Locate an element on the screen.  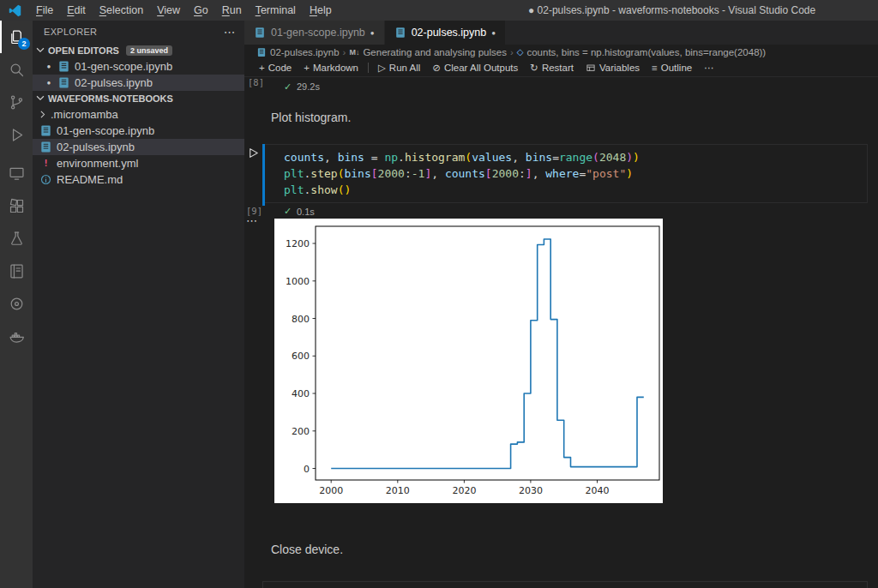
cell-code-editor: counts, bins = np.histogram(values, bins… is located at coordinates (565, 173).